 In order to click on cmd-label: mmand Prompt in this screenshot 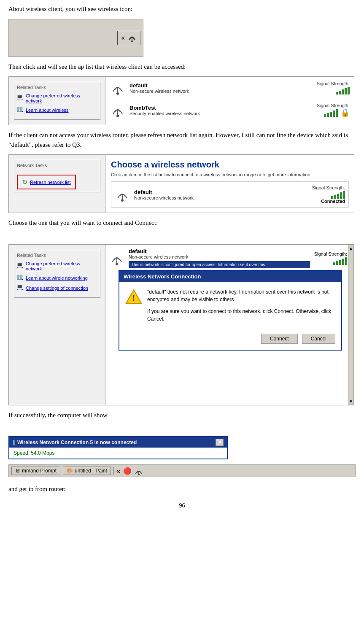, I will do `click(39, 471)`.